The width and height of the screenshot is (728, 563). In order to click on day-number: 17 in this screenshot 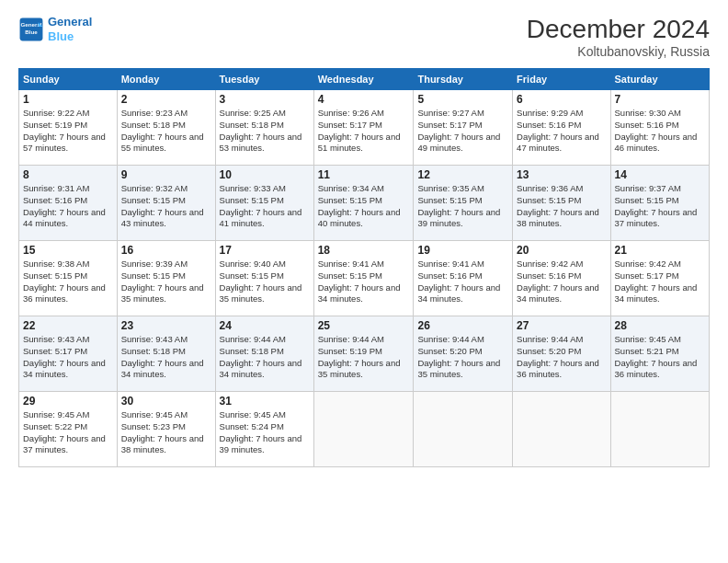, I will do `click(265, 250)`.